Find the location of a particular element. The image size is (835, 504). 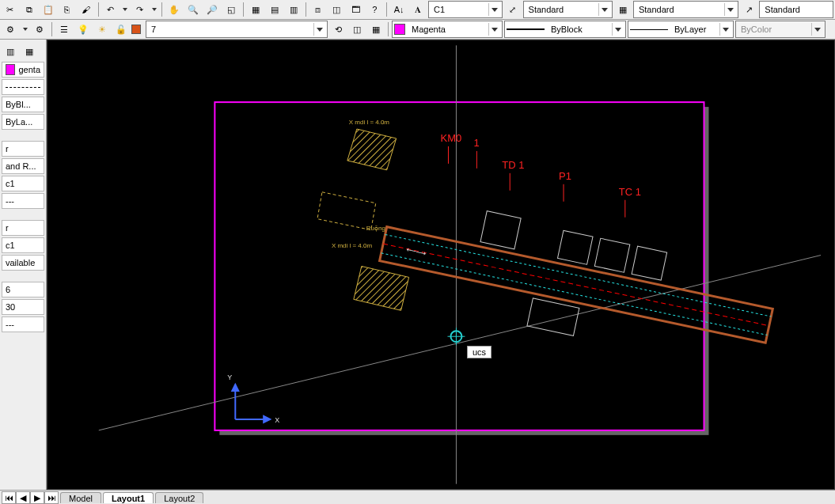

markup-icon: ◫ is located at coordinates (337, 9).